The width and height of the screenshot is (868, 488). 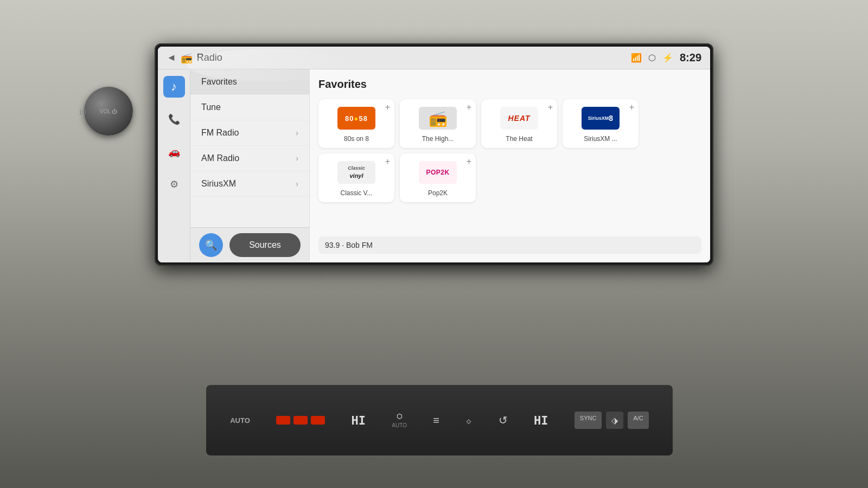 What do you see at coordinates (250, 184) in the screenshot?
I see `menu-item-siriusxm: SiriusXM ›` at bounding box center [250, 184].